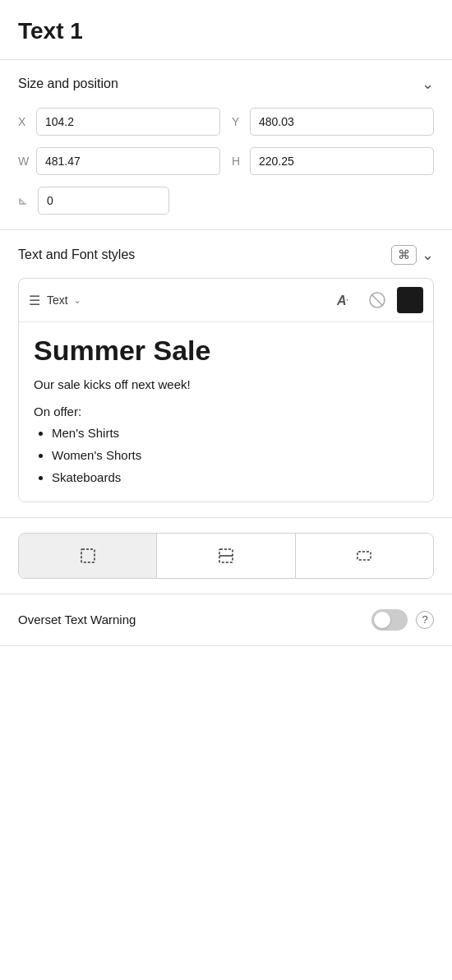  I want to click on svg-text: ʼ, so click(347, 303).